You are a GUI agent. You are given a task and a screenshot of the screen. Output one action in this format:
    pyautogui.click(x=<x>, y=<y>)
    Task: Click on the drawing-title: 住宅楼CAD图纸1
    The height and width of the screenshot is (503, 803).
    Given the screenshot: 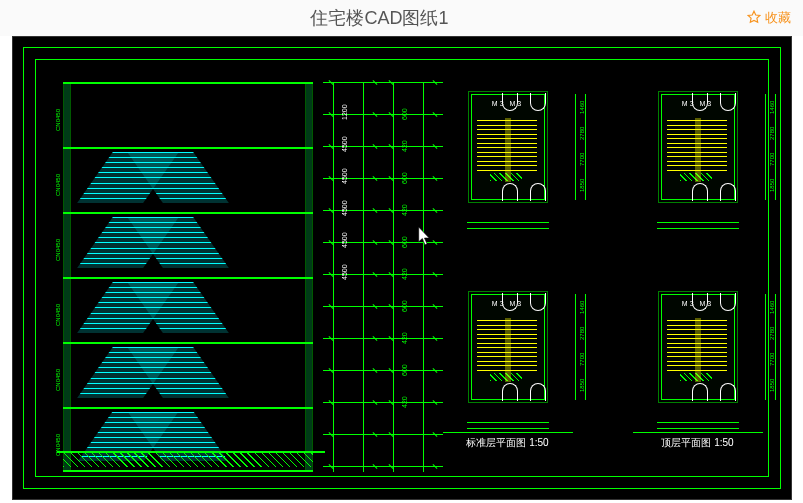 What is the action you would take?
    pyautogui.click(x=380, y=18)
    